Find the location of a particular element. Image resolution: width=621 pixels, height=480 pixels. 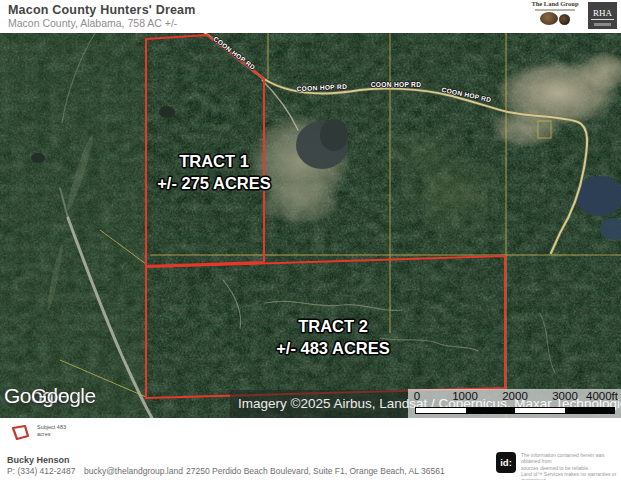

scale-tick-1000: 1000 is located at coordinates (465, 396).